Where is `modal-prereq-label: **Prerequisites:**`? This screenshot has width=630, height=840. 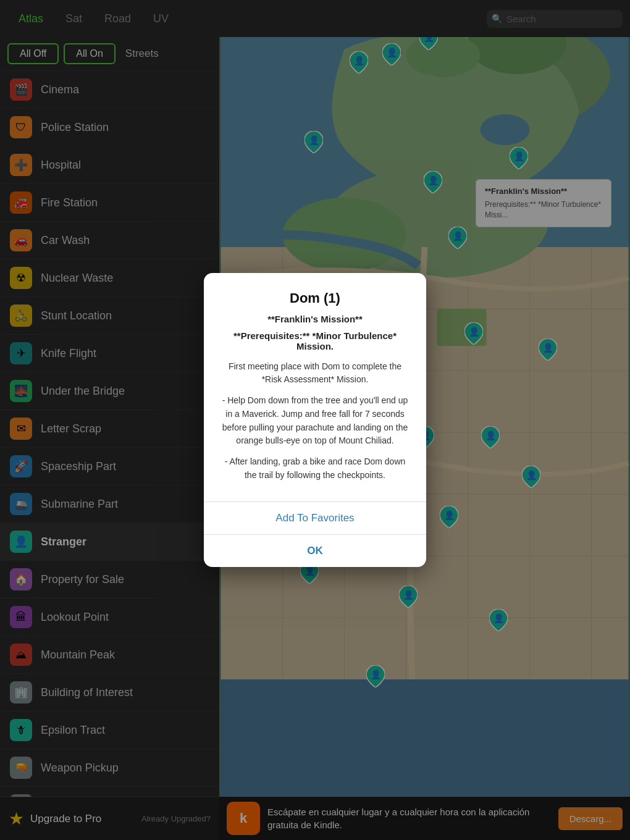
modal-prereq-label: **Prerequisites:** is located at coordinates (272, 336).